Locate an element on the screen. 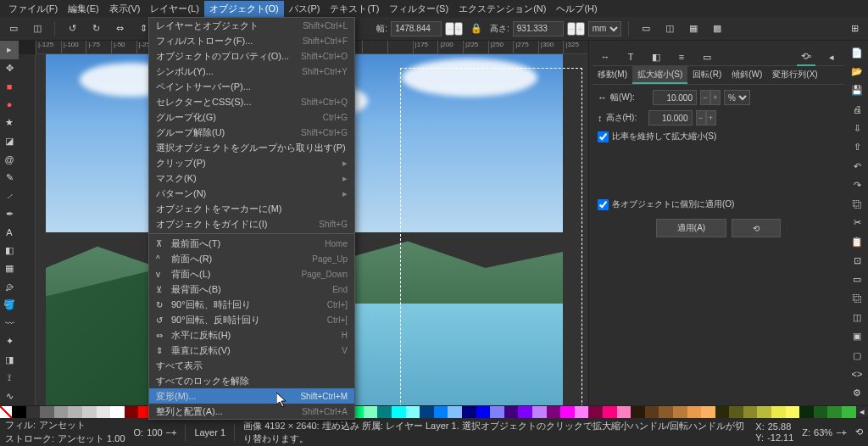  layer-indicator: Layer 1 is located at coordinates (210, 432).